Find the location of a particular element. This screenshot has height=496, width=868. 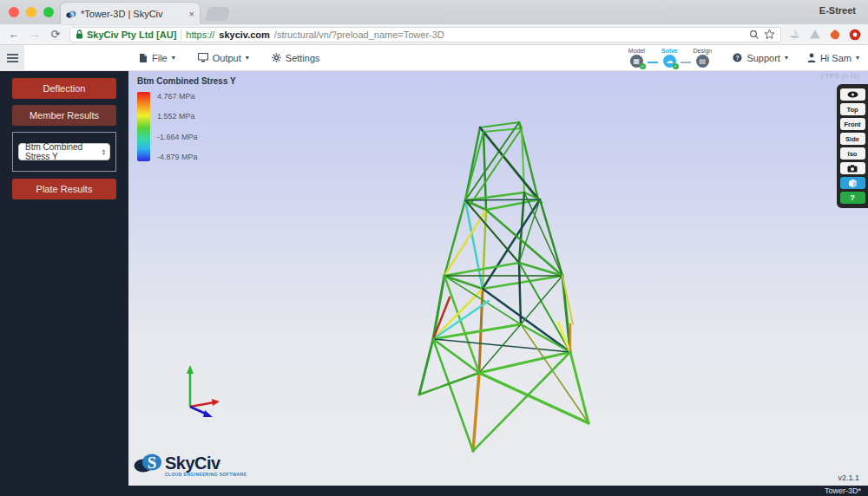

back-icon: ← is located at coordinates (14, 35).